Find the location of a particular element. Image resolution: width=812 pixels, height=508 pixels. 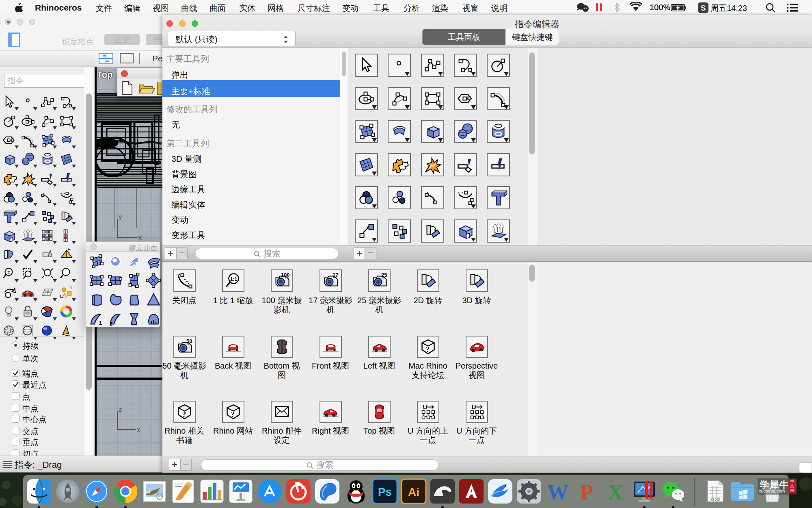

svg-text: 1:1 is located at coordinates (234, 279).